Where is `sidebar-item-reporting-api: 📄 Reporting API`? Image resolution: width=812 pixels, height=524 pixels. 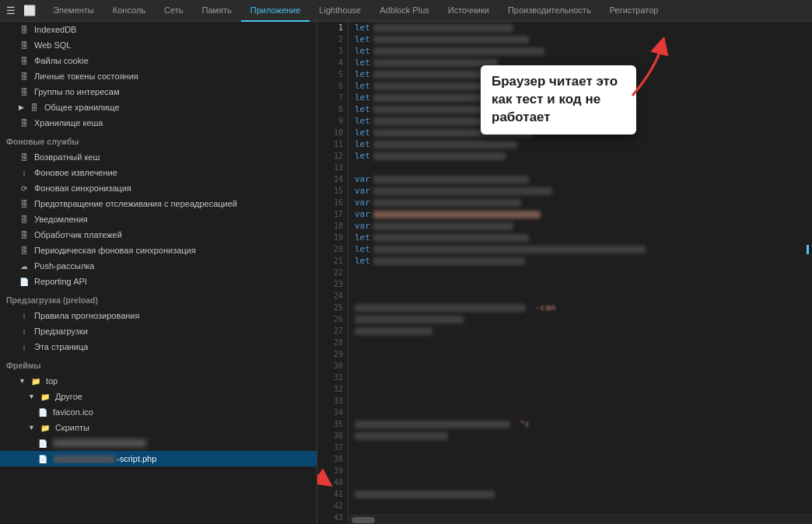 sidebar-item-reporting-api: 📄 Reporting API is located at coordinates (159, 281).